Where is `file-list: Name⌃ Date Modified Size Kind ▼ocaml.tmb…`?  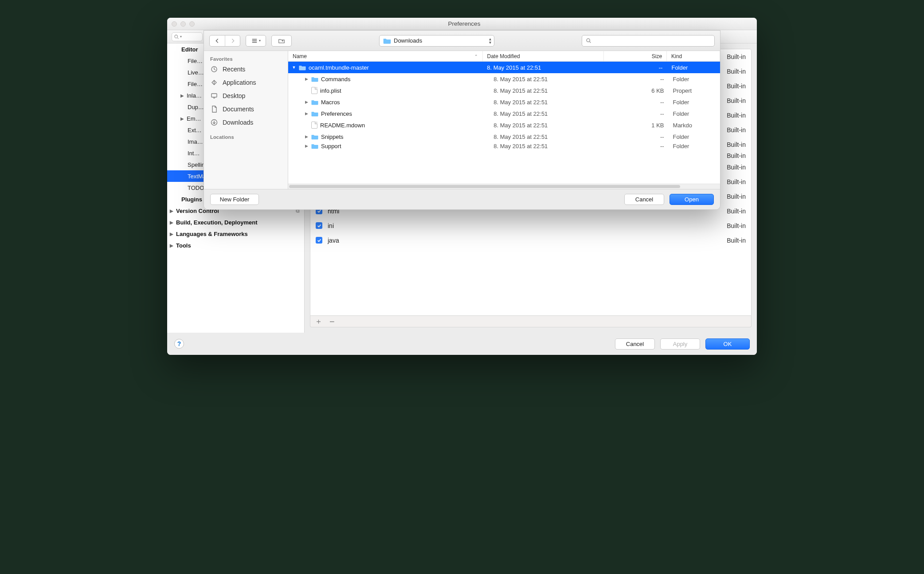 file-list: Name⌃ Date Modified Size Kind ▼ocaml.tmb… is located at coordinates (504, 120).